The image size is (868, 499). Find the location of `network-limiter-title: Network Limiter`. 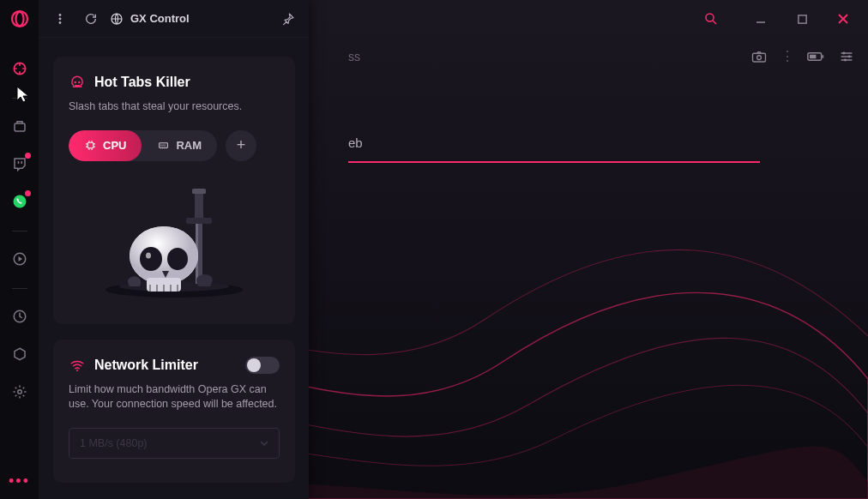

network-limiter-title: Network Limiter is located at coordinates (146, 365).